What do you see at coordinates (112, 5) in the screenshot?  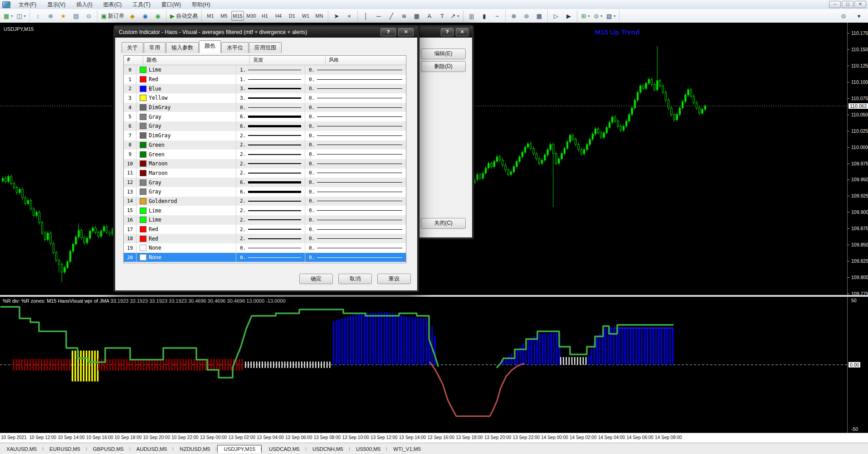 I see `menu-item: 图表(C)` at bounding box center [112, 5].